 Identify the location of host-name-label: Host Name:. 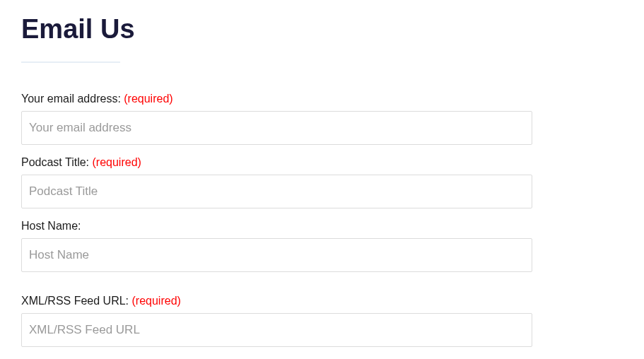
(322, 226).